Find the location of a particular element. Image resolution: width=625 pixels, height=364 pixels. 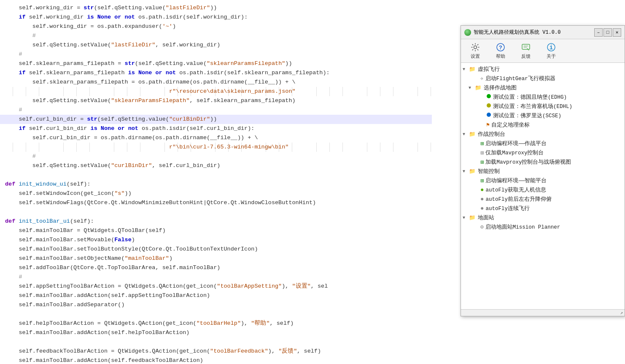

tree-item-start-flightgear: ✈ 启动FlightGear飞行模拟器 is located at coordinates (543, 78).